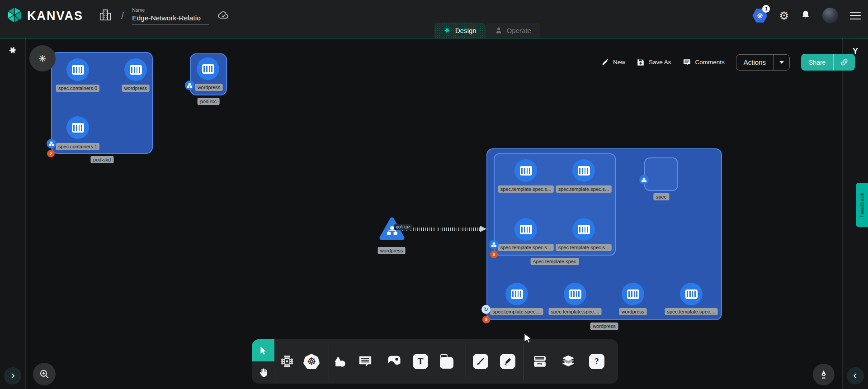 The image size is (868, 389). What do you see at coordinates (519, 31) in the screenshot?
I see `tab-operate-label: Operate` at bounding box center [519, 31].